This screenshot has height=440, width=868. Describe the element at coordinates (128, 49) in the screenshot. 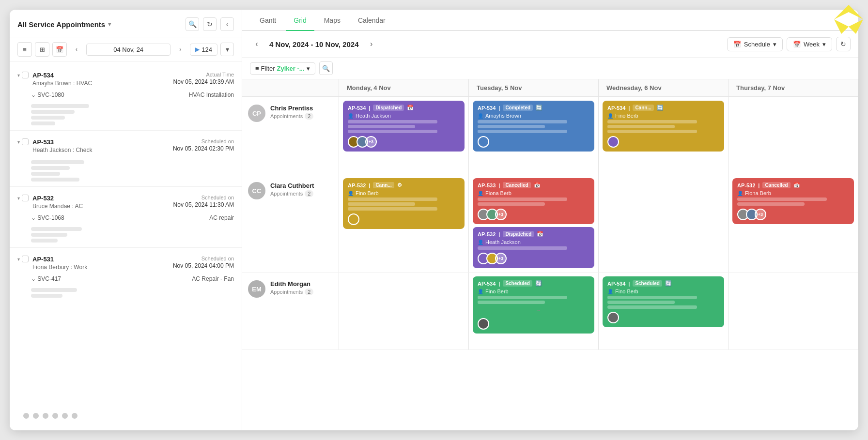

I see `date-range-display: 04 Nov, 24` at that location.